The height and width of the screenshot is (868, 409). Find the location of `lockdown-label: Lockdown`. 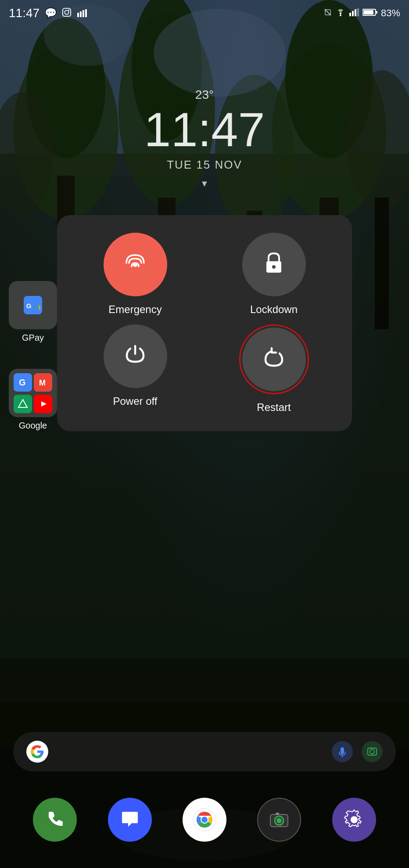

lockdown-label: Lockdown is located at coordinates (274, 310).